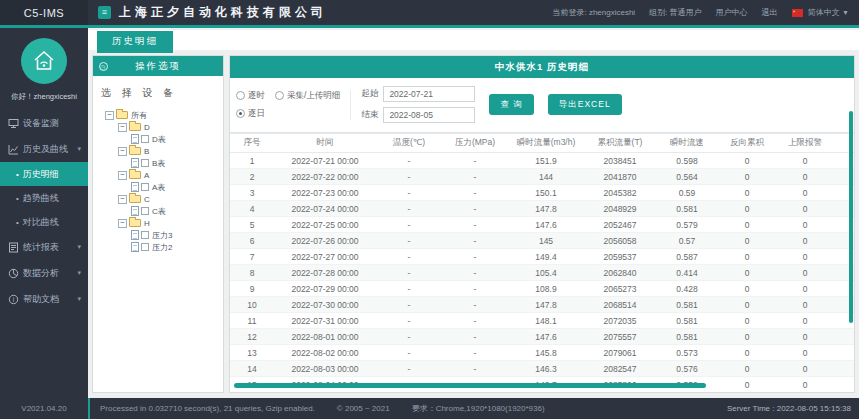 The width and height of the screenshot is (859, 419). What do you see at coordinates (160, 211) in the screenshot?
I see `tree-node: C表` at bounding box center [160, 211].